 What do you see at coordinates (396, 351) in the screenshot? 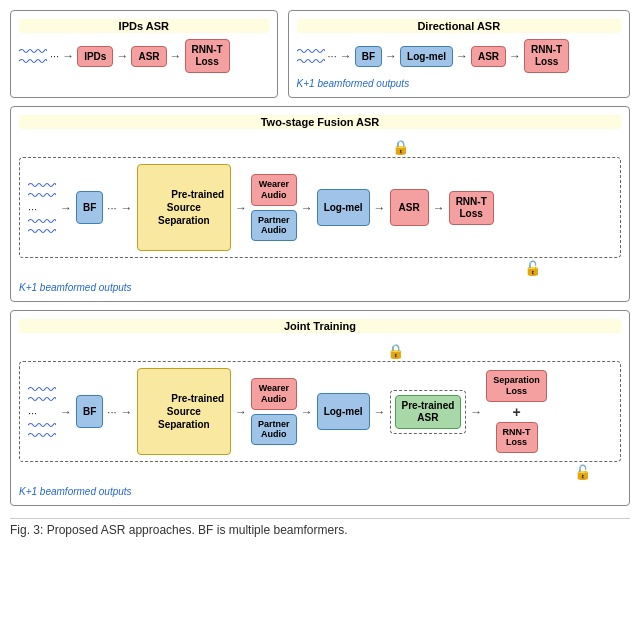
I see `lock-icon-joint-top: 🔒` at bounding box center [396, 351].